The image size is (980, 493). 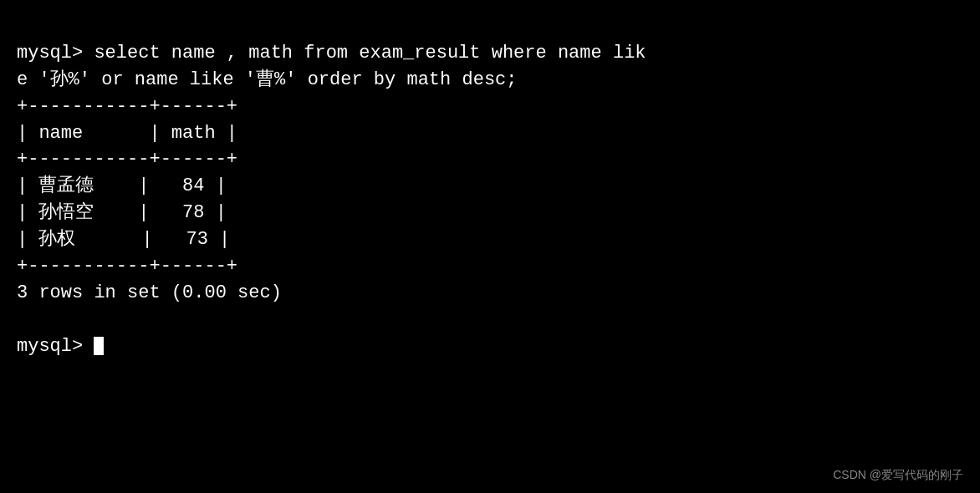 I want to click on prompt-label: mysql>, so click(x=55, y=53).